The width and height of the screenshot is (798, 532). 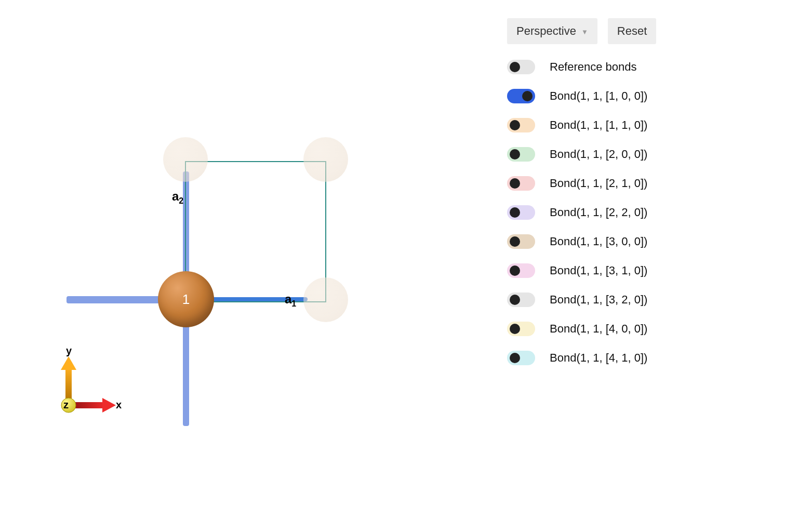 What do you see at coordinates (66, 405) in the screenshot?
I see `compass-z-label: z` at bounding box center [66, 405].